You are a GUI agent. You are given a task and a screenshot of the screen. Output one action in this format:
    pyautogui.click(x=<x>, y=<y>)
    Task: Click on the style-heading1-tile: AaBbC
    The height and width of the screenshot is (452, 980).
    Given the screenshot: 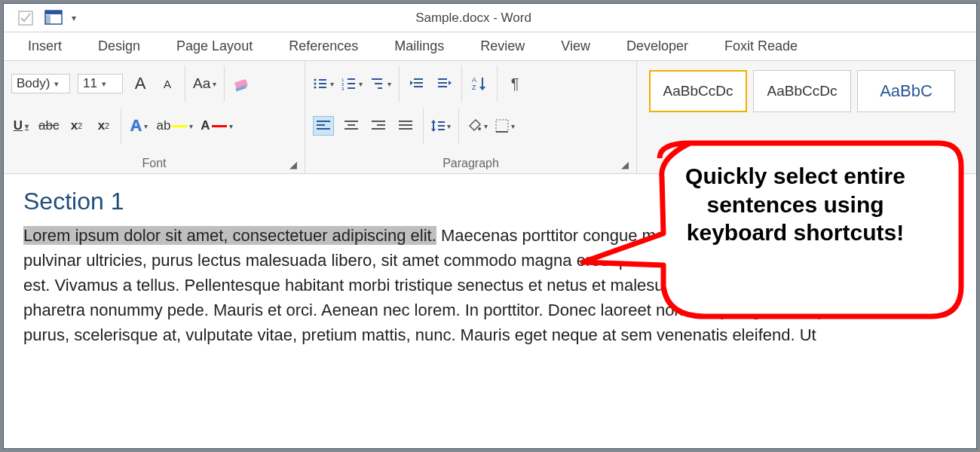 What is the action you would take?
    pyautogui.click(x=906, y=91)
    